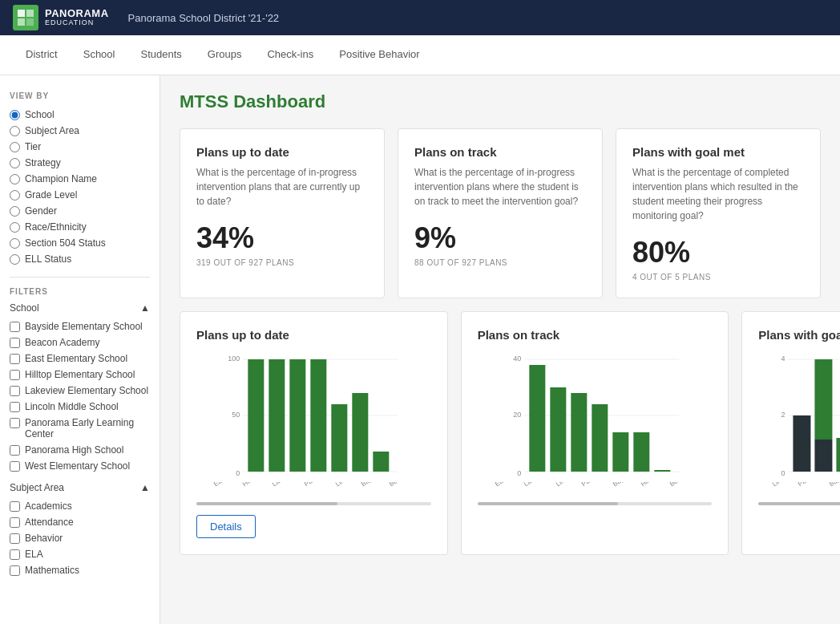 Image resolution: width=840 pixels, height=624 pixels. What do you see at coordinates (790, 433) in the screenshot?
I see `chart-card-goalmet: Plans with goal met 4 2 0` at bounding box center [790, 433].